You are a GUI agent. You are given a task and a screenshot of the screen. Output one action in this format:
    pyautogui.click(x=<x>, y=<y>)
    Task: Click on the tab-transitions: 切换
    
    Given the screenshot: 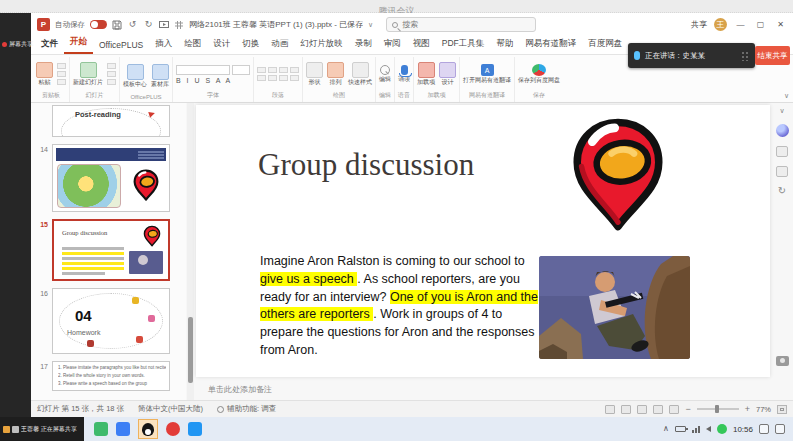 What is the action you would take?
    pyautogui.click(x=250, y=44)
    